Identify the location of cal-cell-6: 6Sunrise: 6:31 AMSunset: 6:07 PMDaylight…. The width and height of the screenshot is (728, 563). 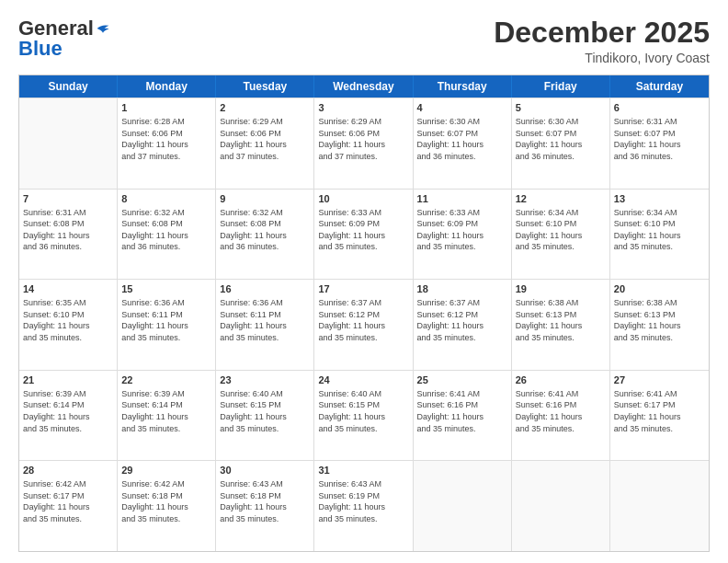
(660, 144).